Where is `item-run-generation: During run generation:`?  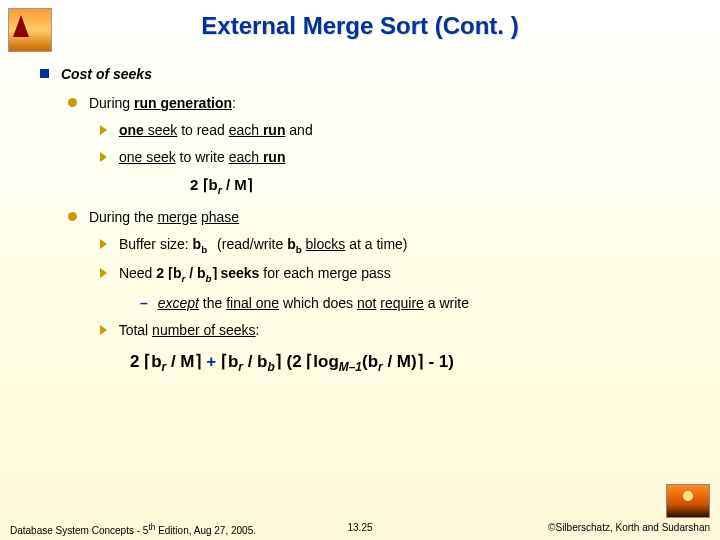
item-run-generation: During run generation: is located at coordinates (379, 104).